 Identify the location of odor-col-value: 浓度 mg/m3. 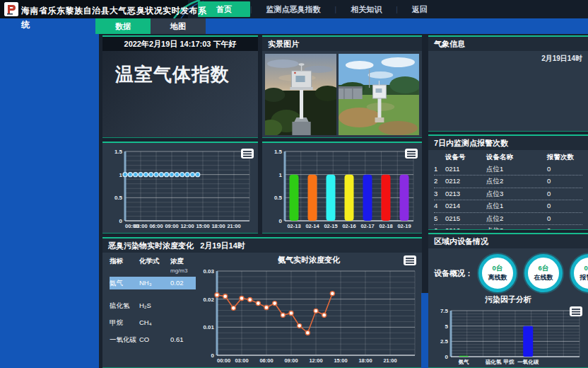
(183, 265).